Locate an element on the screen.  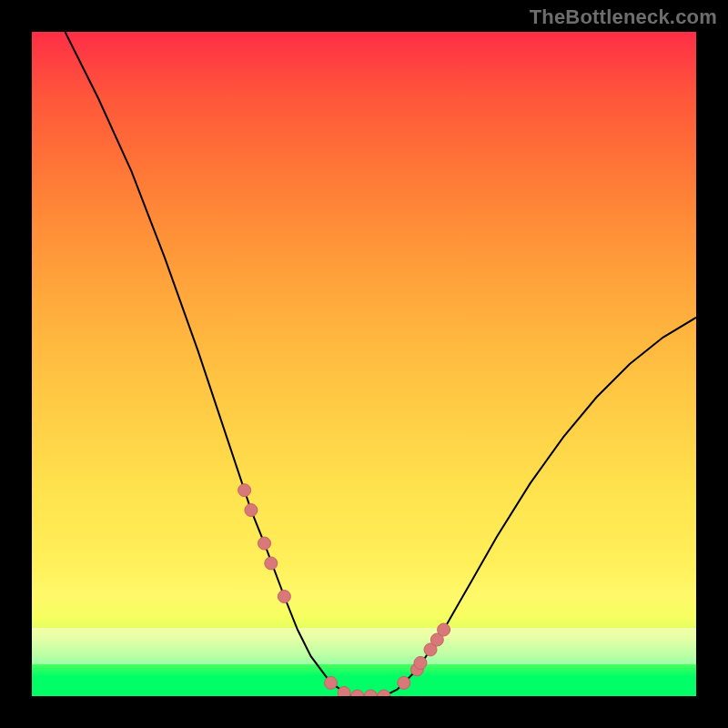
watermark-text: TheBottleneck.com is located at coordinates (623, 17).